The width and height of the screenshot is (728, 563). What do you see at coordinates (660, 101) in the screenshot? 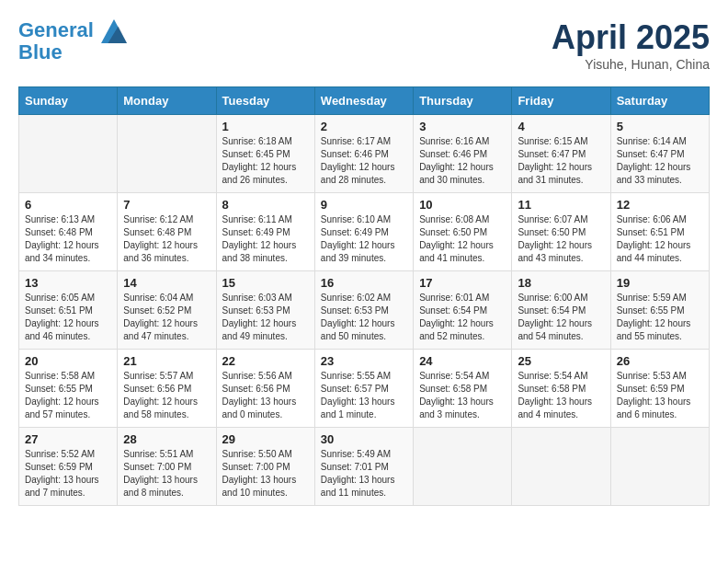
I see `weekday-header-saturday: Saturday` at bounding box center [660, 101].